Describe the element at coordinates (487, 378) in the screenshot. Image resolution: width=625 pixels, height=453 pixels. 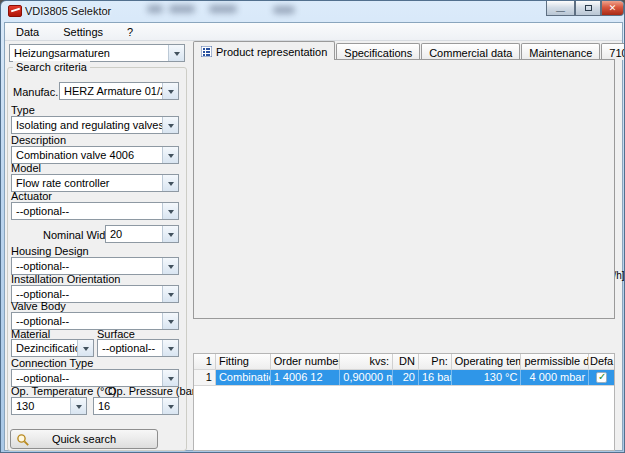
I see `cell-operating-temp: 130 °C` at that location.